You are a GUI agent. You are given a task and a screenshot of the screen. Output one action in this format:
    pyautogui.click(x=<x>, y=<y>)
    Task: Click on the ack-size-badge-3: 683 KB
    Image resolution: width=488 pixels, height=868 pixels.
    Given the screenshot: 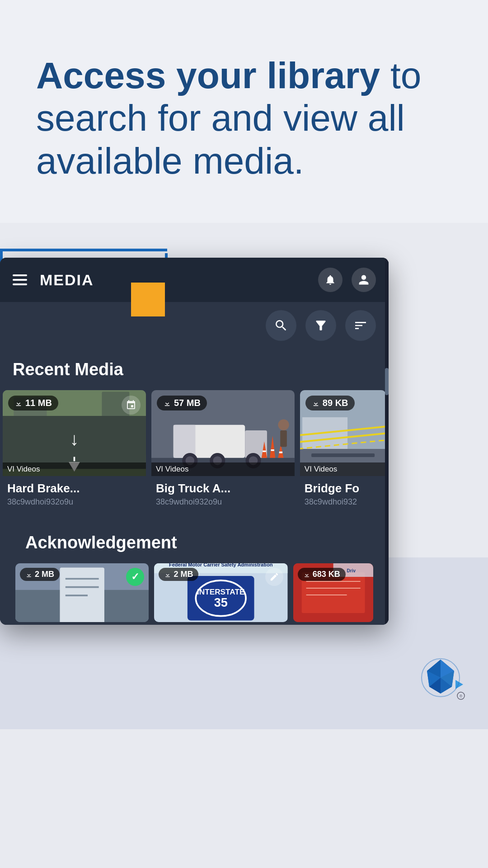 What is the action you would take?
    pyautogui.click(x=322, y=574)
    